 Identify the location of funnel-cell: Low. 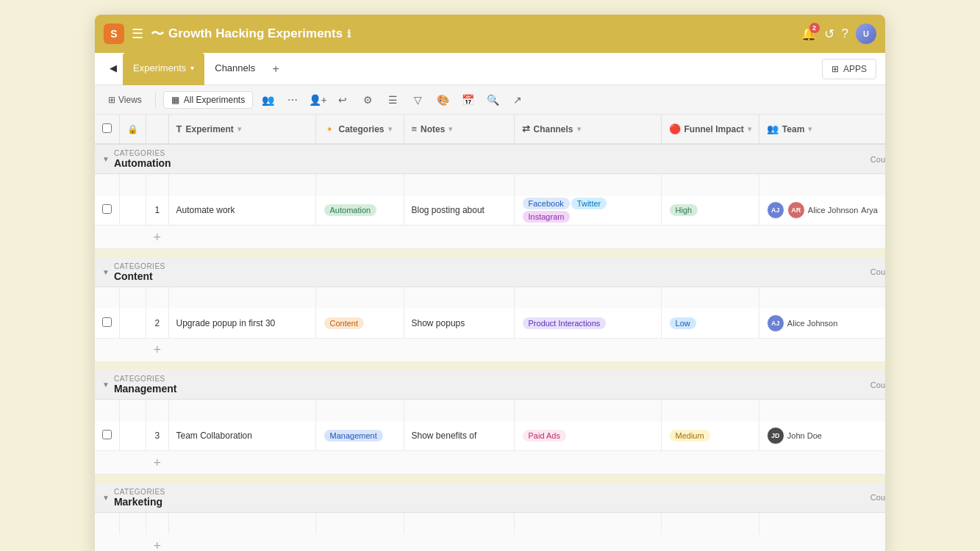
(710, 323).